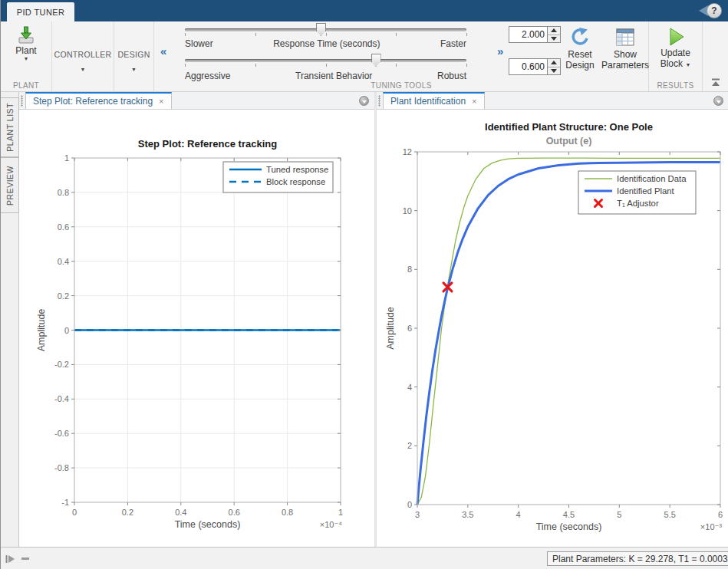 This screenshot has height=569, width=728. What do you see at coordinates (296, 182) in the screenshot?
I see `svg-text: Block response` at bounding box center [296, 182].